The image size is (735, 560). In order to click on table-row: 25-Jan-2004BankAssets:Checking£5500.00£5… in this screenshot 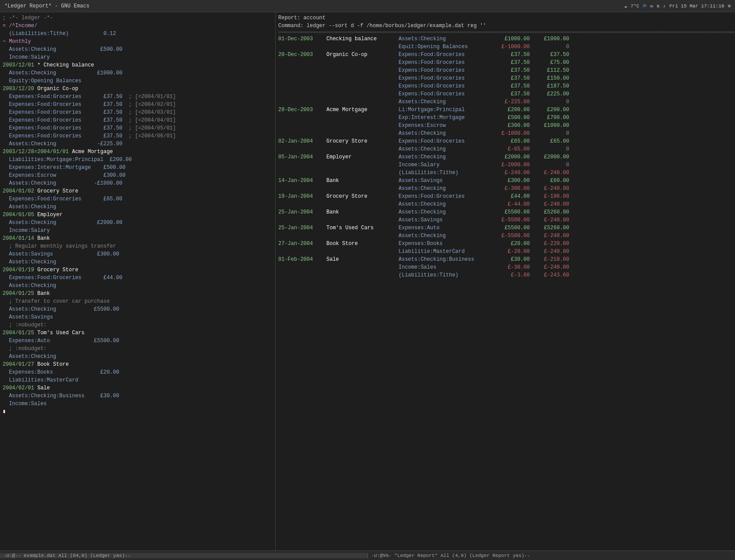, I will do `click(505, 212)`.